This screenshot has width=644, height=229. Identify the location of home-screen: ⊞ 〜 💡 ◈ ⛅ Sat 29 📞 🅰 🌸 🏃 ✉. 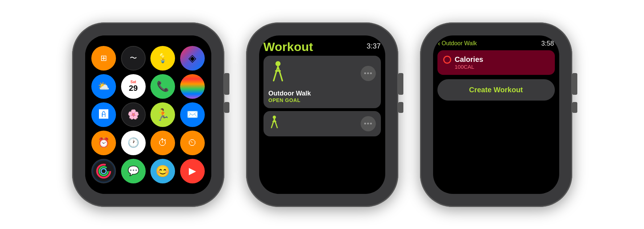
(148, 115).